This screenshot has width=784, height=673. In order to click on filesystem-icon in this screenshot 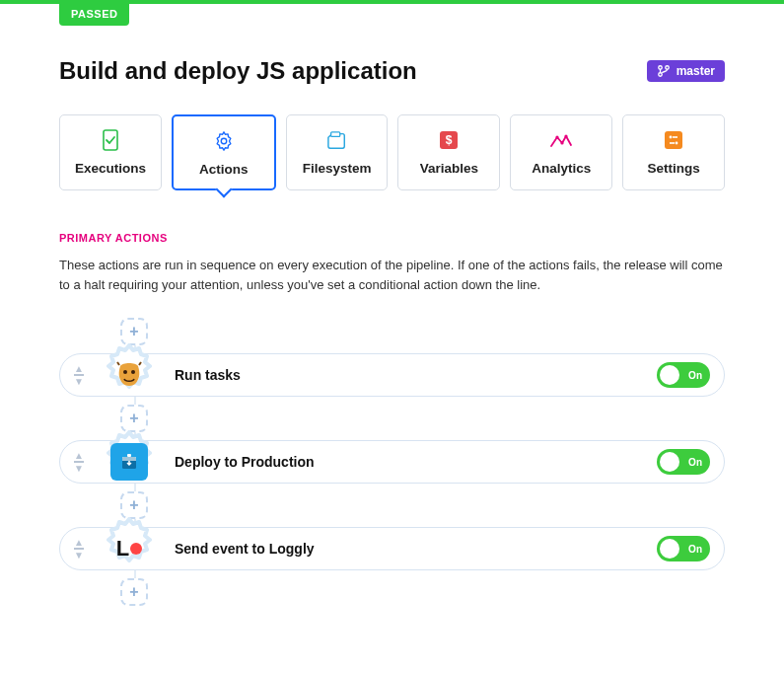, I will do `click(337, 140)`.